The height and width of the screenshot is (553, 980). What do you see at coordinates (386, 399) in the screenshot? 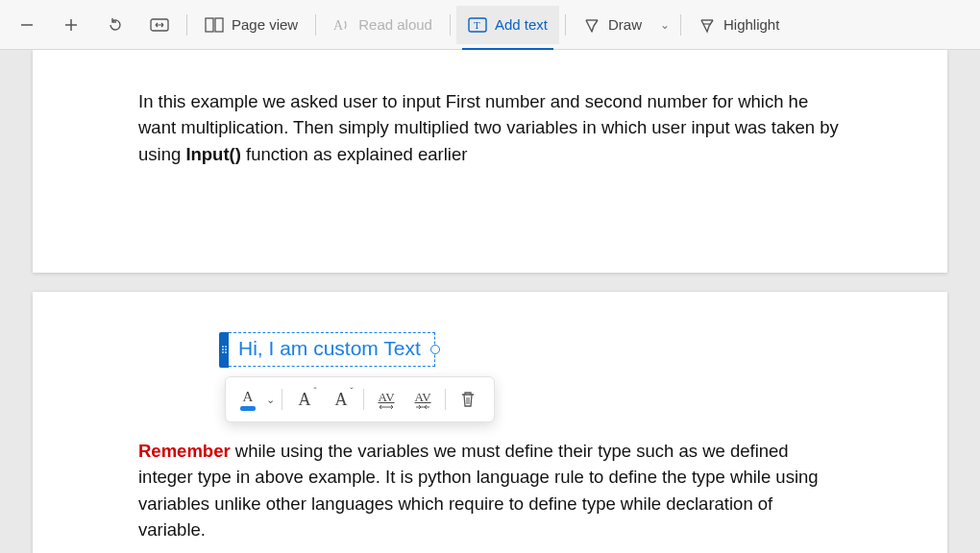
I see `increase-spacing-button: AV` at bounding box center [386, 399].